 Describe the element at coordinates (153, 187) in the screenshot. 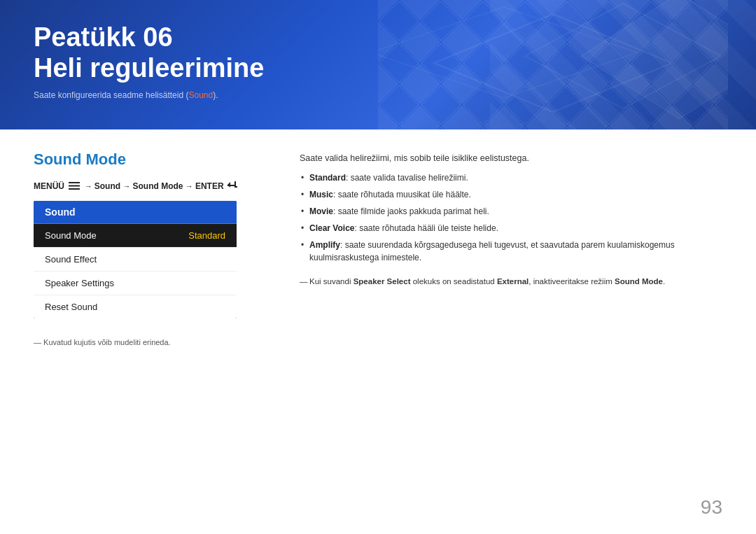

I see `menu-path: MENÜÜ → Sound → Sound Mode → ENTER` at that location.